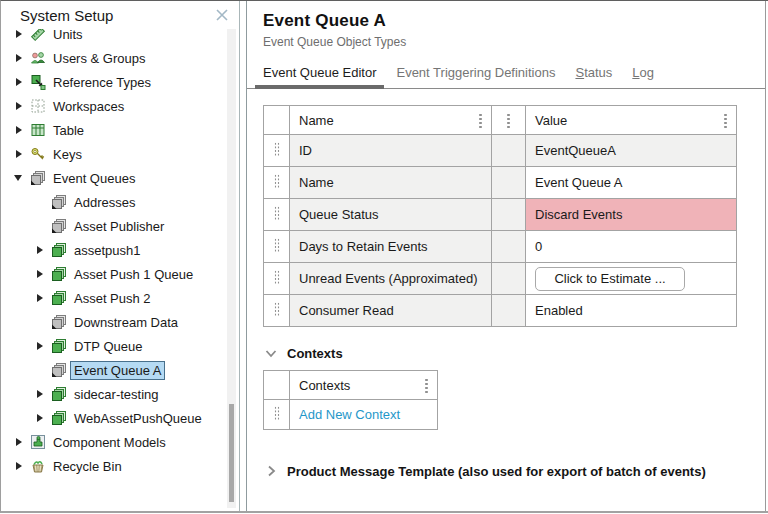 Image resolution: width=768 pixels, height=514 pixels. I want to click on tree-item-workspaces: Workspaces, so click(114, 106).